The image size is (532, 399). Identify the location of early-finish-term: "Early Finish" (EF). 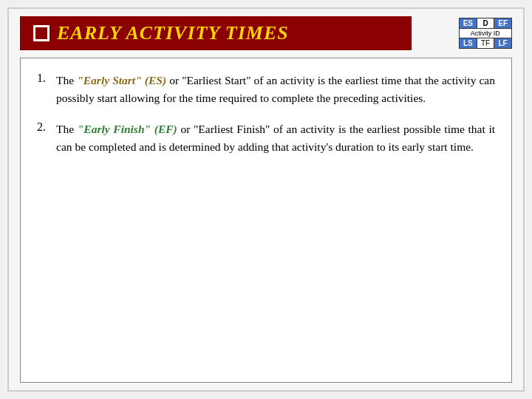
(127, 129).